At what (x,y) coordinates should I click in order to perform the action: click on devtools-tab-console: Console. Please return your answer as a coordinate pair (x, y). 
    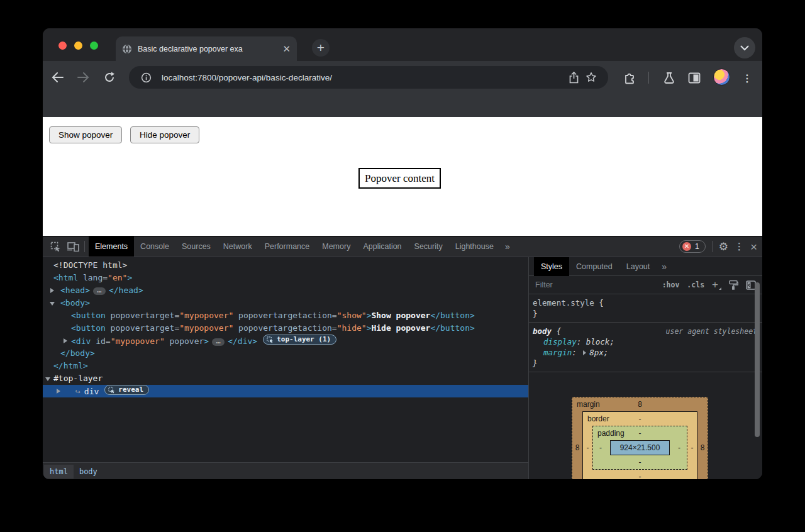
    Looking at the image, I should click on (155, 247).